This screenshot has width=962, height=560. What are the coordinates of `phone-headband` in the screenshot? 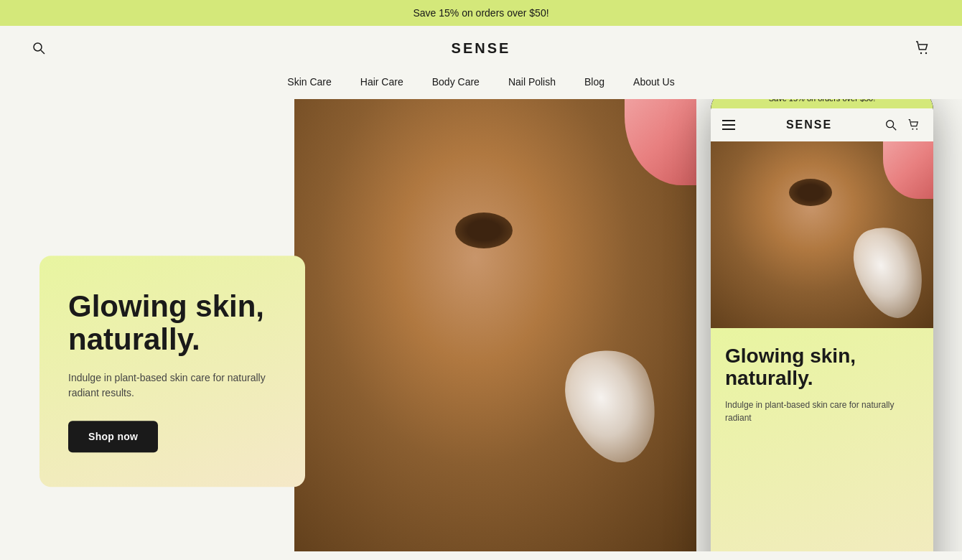 It's located at (908, 170).